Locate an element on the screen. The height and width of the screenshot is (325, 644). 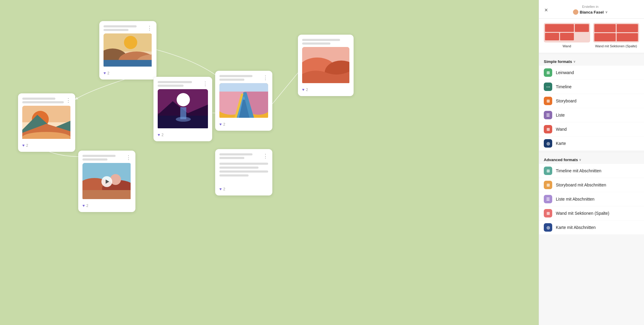
play-button is located at coordinates (107, 182).